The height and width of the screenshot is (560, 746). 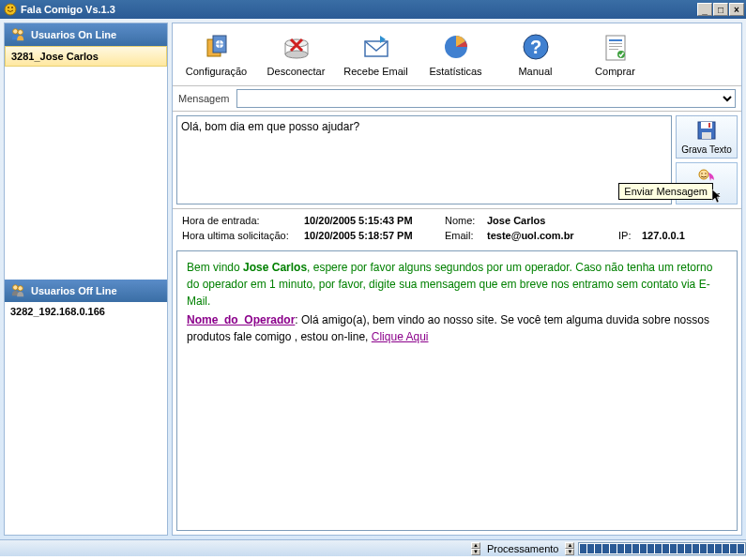 What do you see at coordinates (215, 267) in the screenshot?
I see `welcome-prefix: Bem vindo` at bounding box center [215, 267].